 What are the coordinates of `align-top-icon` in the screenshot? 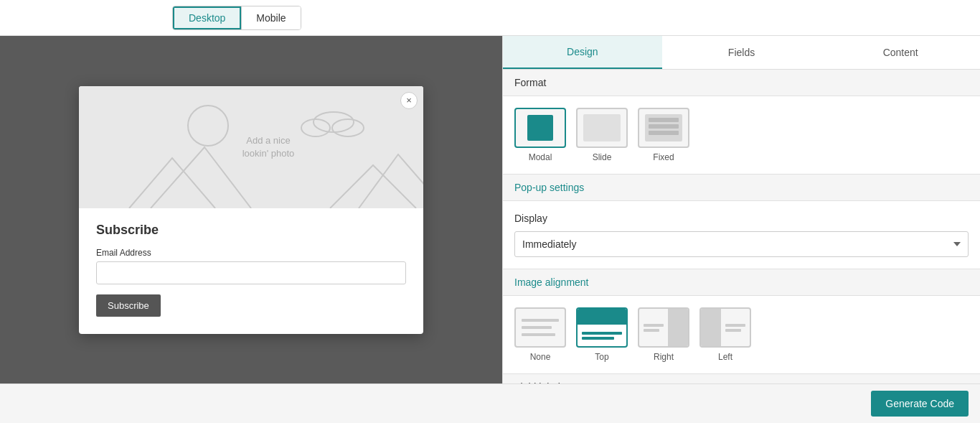 It's located at (602, 327).